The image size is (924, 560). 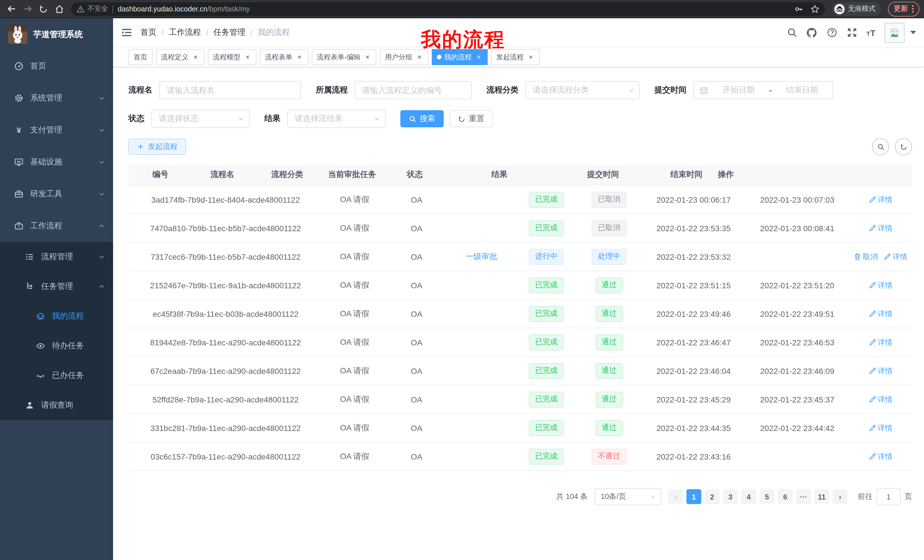 I want to click on result-select: 请选择流结果, so click(x=336, y=118).